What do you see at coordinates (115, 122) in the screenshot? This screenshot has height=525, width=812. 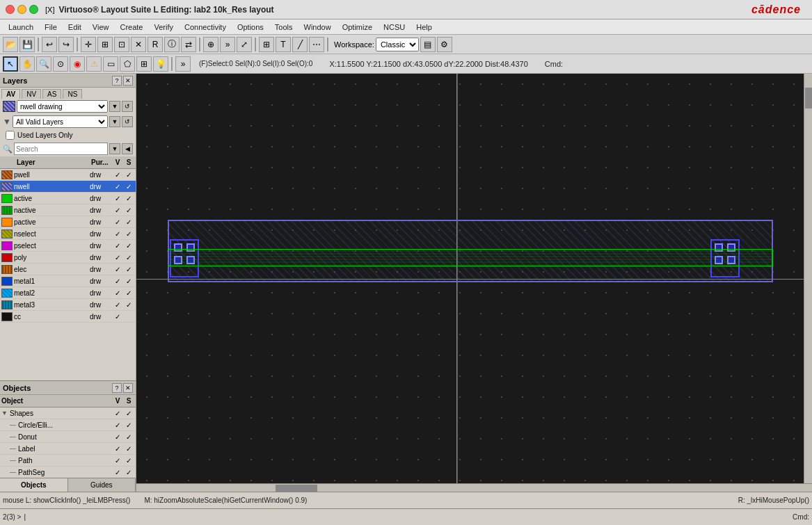 I see `filter-arrow: ▼` at bounding box center [115, 122].